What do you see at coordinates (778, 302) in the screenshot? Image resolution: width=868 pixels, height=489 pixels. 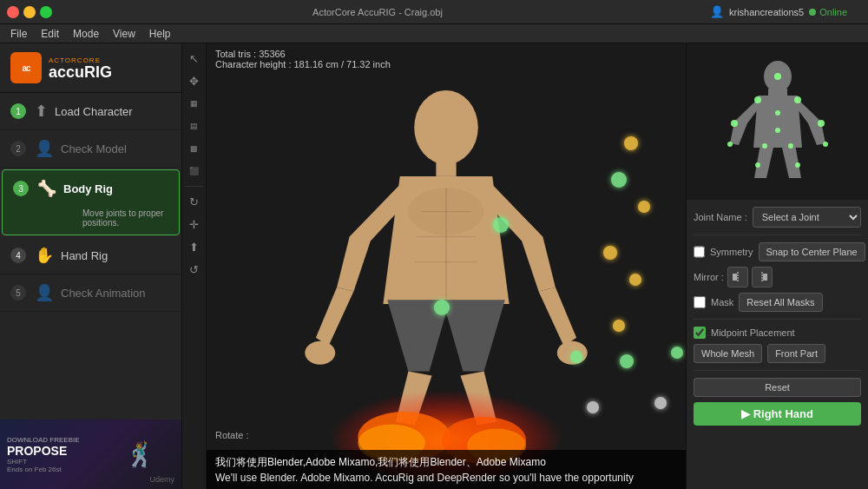 I see `mask-row: Mask Reset All Masks` at bounding box center [778, 302].